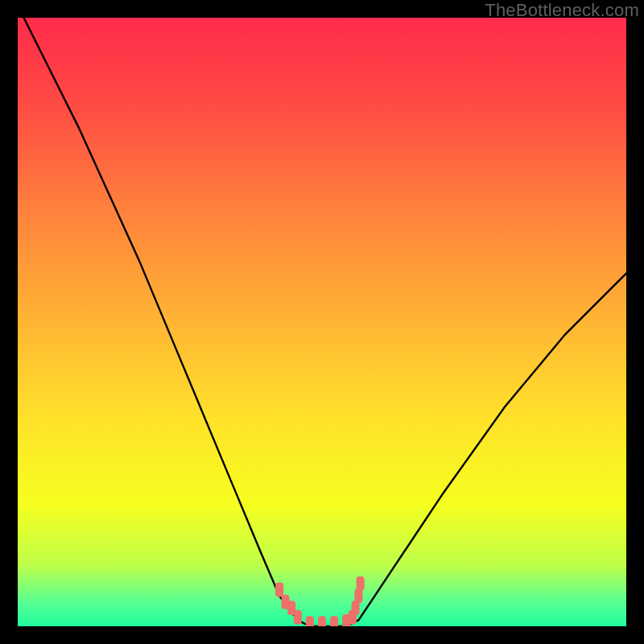  What do you see at coordinates (320, 601) in the screenshot?
I see `bottleneck-marker-cluster` at bounding box center [320, 601].